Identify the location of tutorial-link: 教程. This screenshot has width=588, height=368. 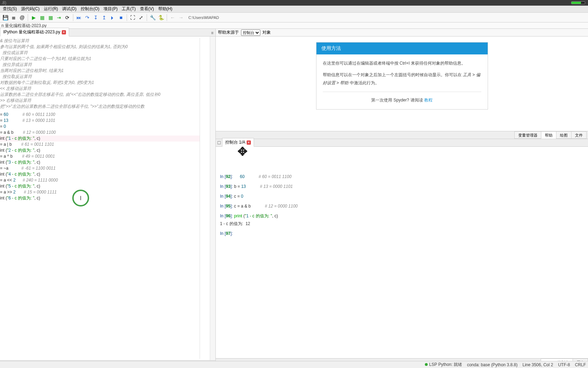
(428, 100).